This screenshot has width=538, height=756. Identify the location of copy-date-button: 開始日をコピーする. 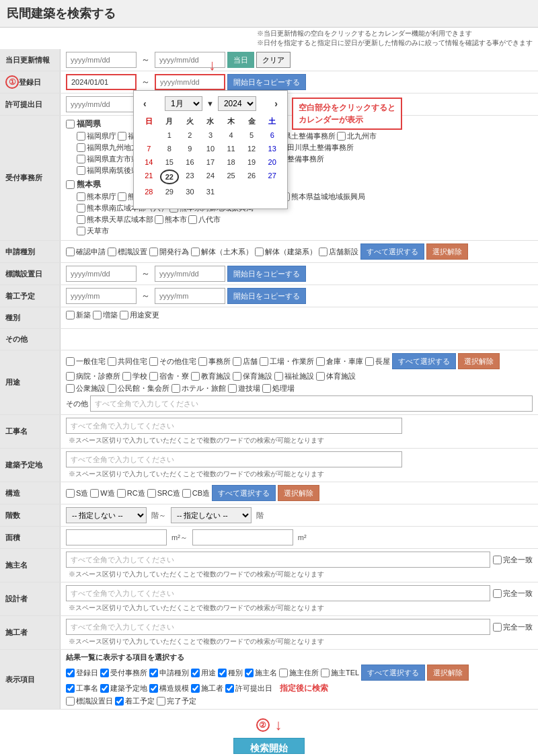
(266, 82).